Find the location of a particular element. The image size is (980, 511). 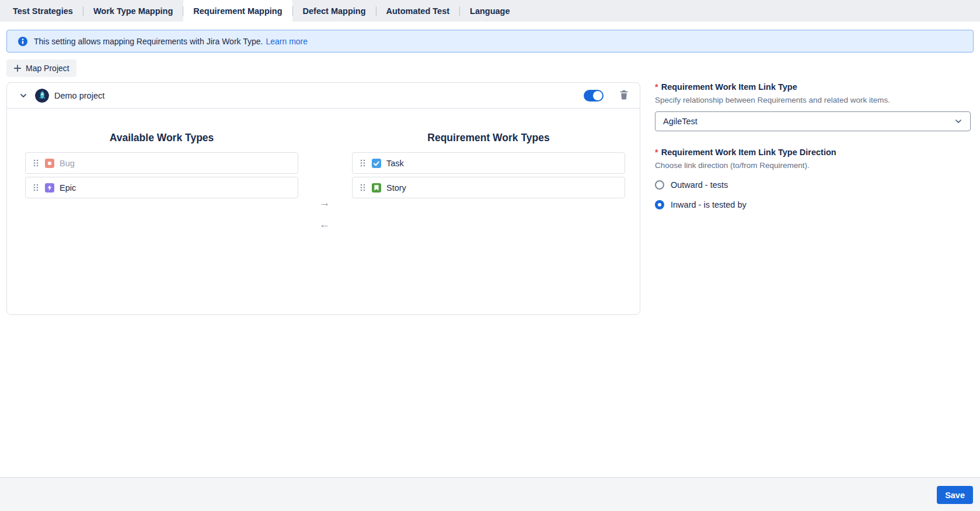

available-work-types-list: Bug Epic is located at coordinates (162, 175).